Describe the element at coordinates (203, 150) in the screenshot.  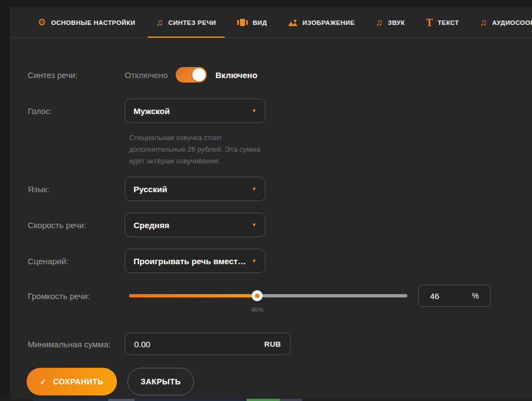
I see `voice-help-text: Специальная озвучка стоит дополнительные…` at that location.